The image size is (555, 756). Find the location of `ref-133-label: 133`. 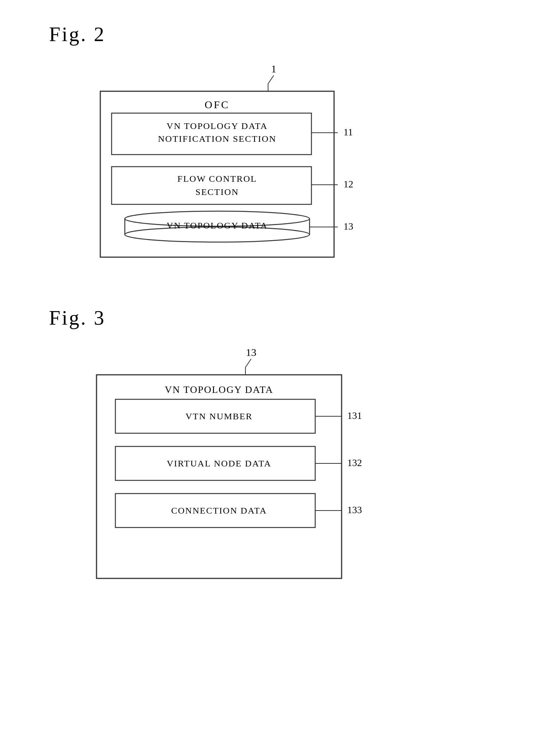

ref-133-label: 133 is located at coordinates (354, 510).